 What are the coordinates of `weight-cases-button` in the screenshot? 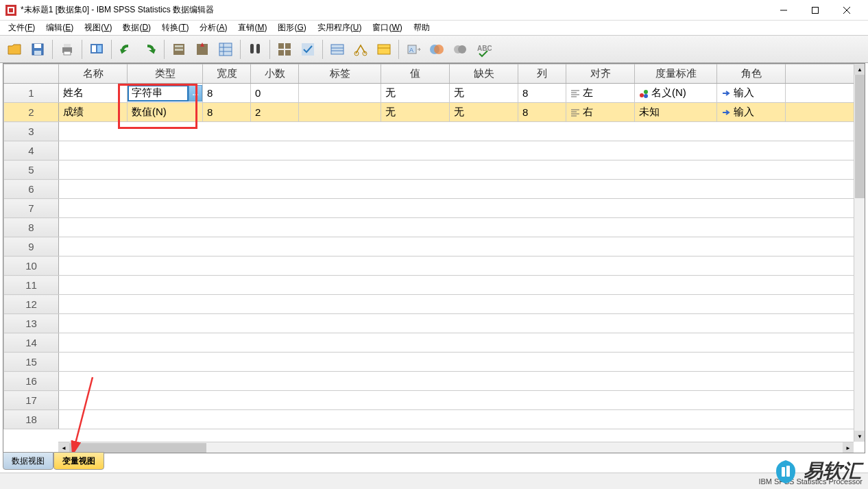 It's located at (361, 49).